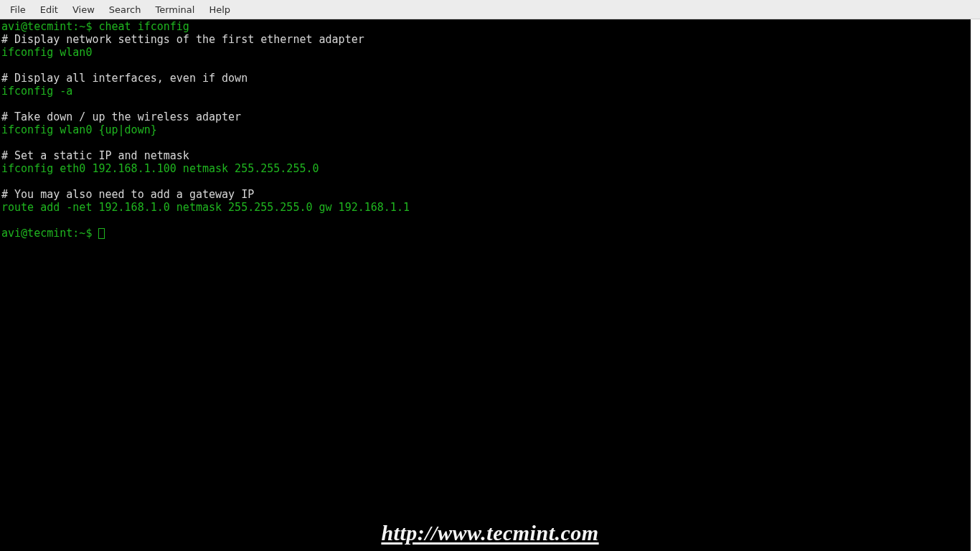 The height and width of the screenshot is (551, 980). I want to click on right-gutter, so click(976, 286).